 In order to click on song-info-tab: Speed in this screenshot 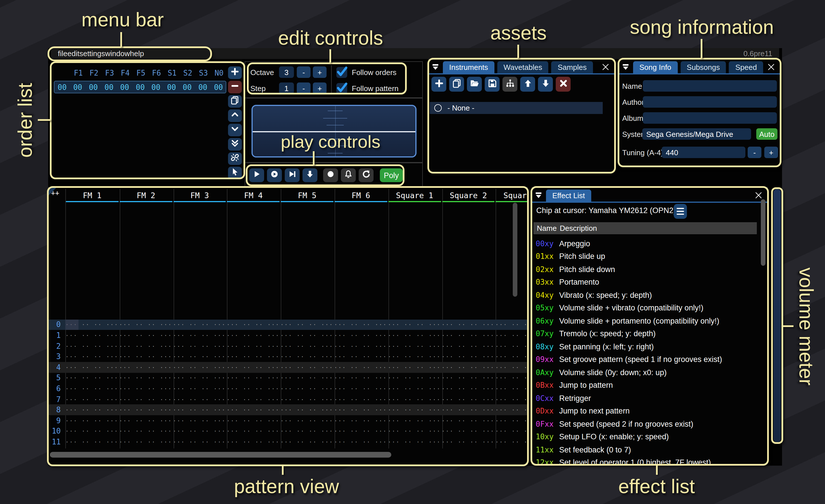, I will do `click(746, 67)`.